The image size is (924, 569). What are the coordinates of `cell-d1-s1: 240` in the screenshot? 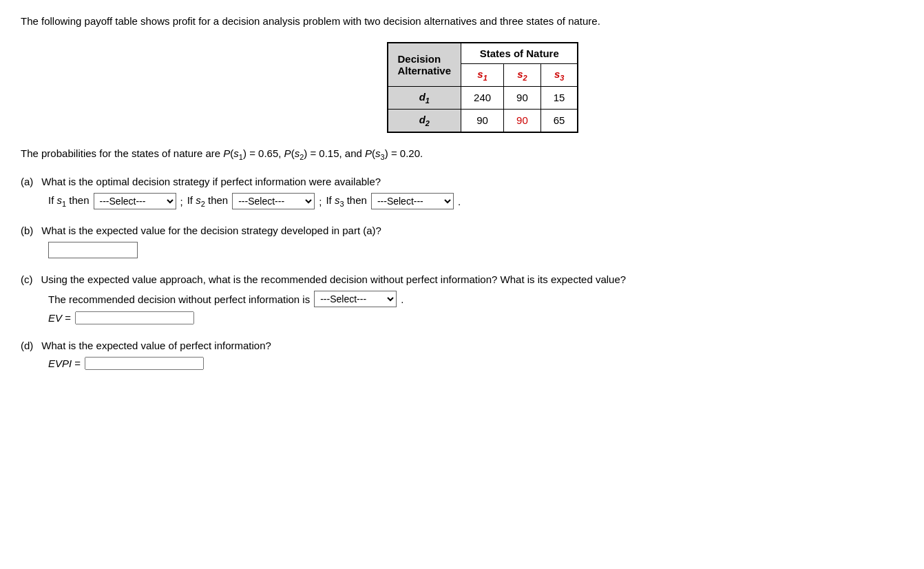 It's located at (483, 98).